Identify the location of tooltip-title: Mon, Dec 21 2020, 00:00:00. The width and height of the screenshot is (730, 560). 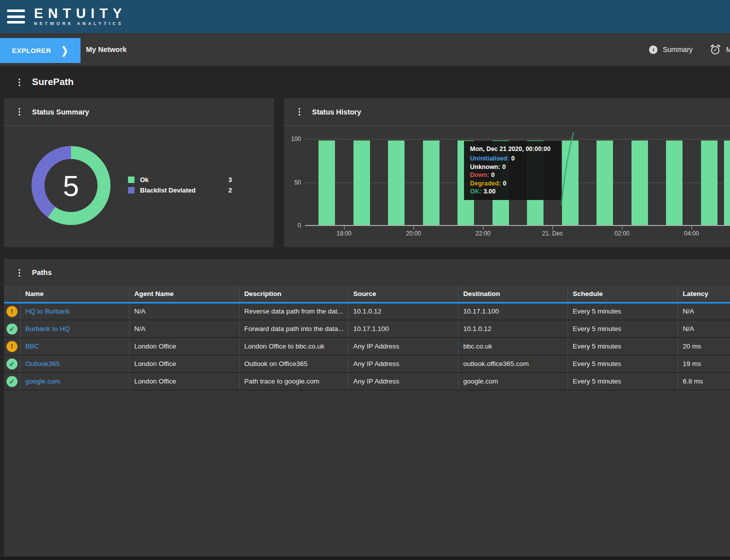
(512, 149).